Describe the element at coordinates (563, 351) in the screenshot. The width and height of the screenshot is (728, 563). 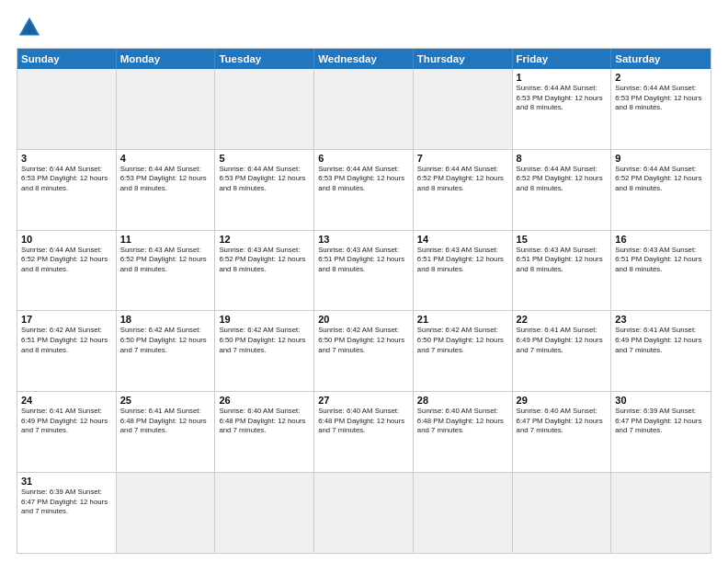
I see `cal-cell: 22Sunrise: 6:41 AM Sunset: 6:49 PM Dayli…` at that location.